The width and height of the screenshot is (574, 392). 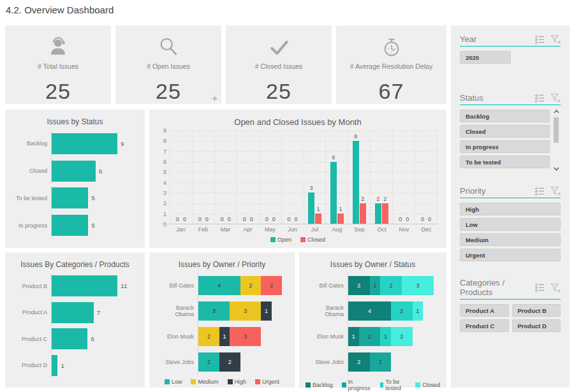 I want to click on slicer-item-product-c: Product C, so click(x=485, y=326).